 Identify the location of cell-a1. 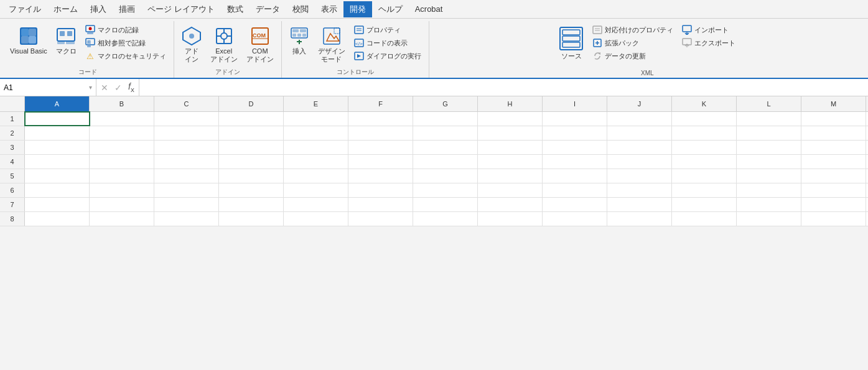
(57, 119).